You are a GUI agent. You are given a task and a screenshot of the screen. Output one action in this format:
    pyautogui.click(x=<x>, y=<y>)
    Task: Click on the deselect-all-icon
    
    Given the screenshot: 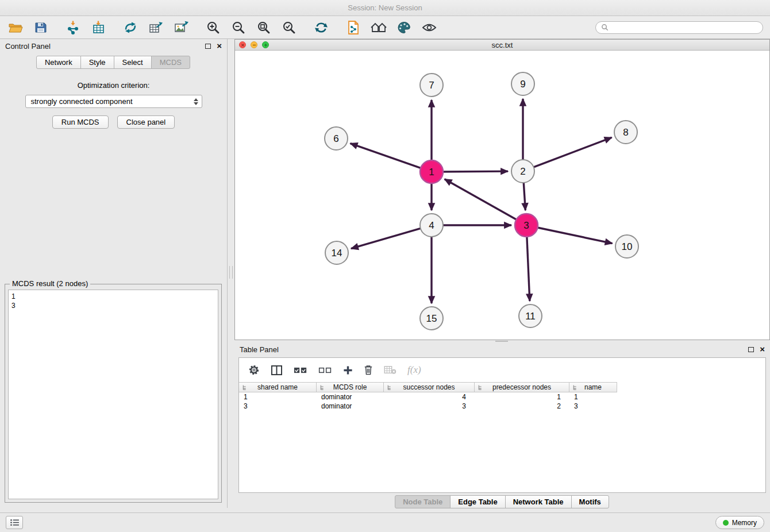 What is the action you would take?
    pyautogui.click(x=325, y=370)
    